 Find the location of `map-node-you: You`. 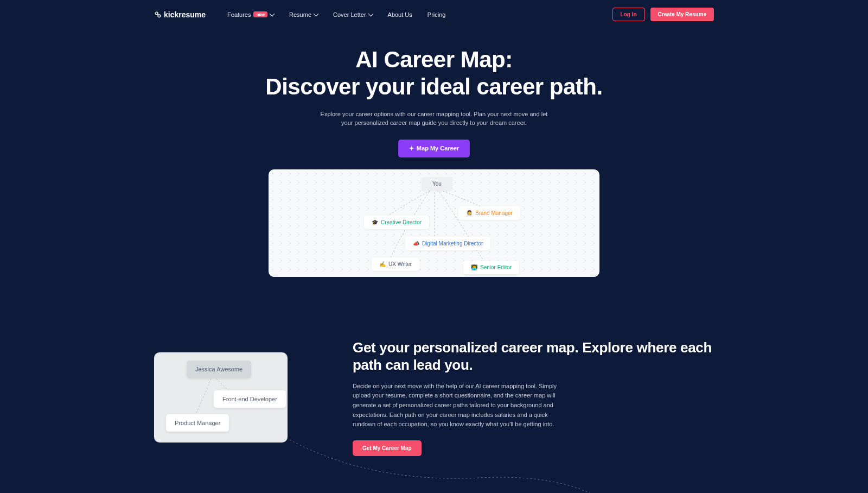

map-node-you: You is located at coordinates (437, 184).